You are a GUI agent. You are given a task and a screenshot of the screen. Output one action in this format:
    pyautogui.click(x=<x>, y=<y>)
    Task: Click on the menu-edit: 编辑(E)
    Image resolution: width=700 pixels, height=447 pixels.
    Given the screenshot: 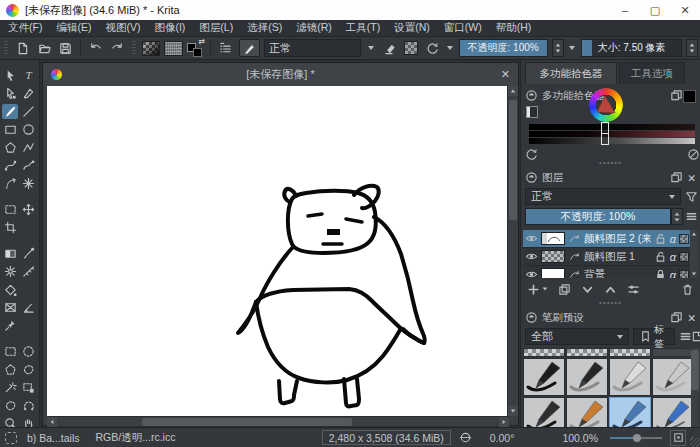 What is the action you would take?
    pyautogui.click(x=74, y=28)
    